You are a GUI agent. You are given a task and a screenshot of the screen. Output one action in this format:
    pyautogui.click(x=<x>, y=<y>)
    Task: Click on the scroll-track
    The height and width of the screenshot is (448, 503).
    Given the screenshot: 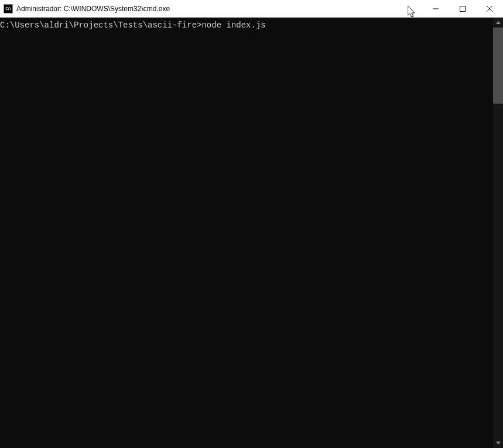 What is the action you would take?
    pyautogui.click(x=498, y=233)
    